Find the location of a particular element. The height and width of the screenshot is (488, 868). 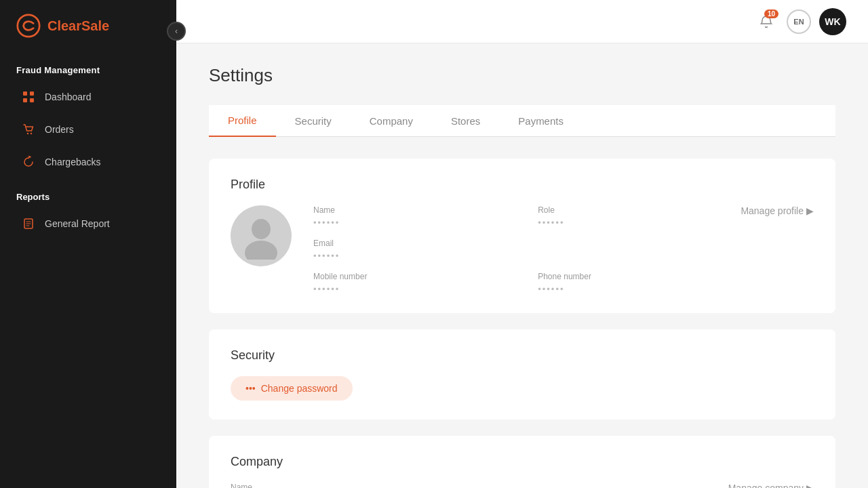

profile-row: Name •••••• Role •••••• Email •••••• M is located at coordinates (522, 249).